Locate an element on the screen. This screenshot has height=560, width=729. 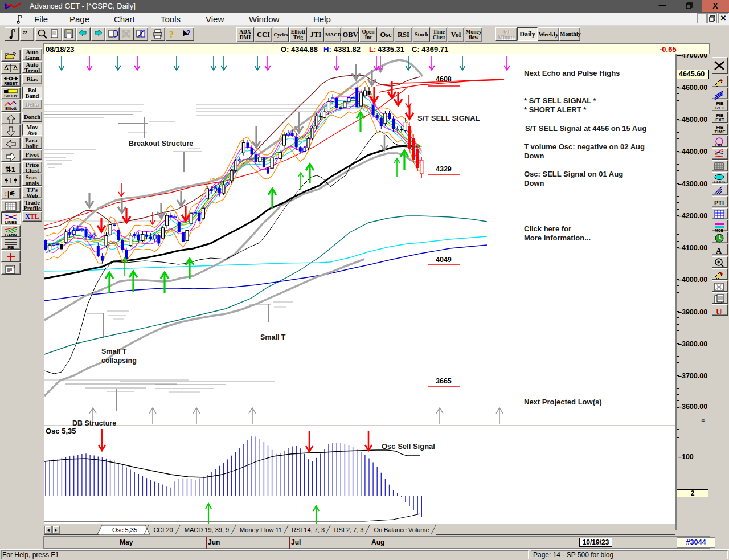
svg-text: * S/T SELL SIGNAL * is located at coordinates (560, 100).